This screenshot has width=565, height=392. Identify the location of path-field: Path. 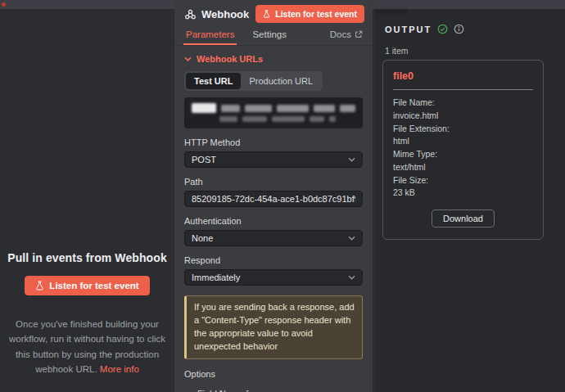
(273, 191).